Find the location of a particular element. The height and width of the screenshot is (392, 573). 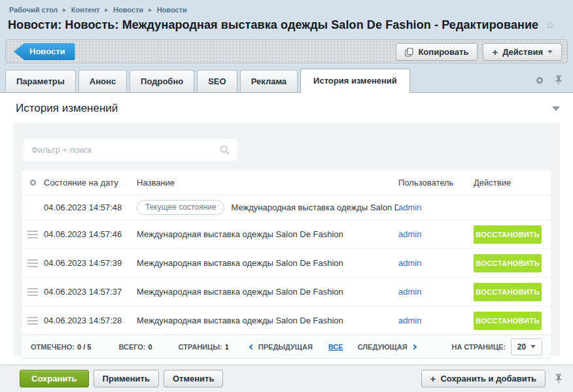

favorite-star-icon: ☆ is located at coordinates (549, 25).